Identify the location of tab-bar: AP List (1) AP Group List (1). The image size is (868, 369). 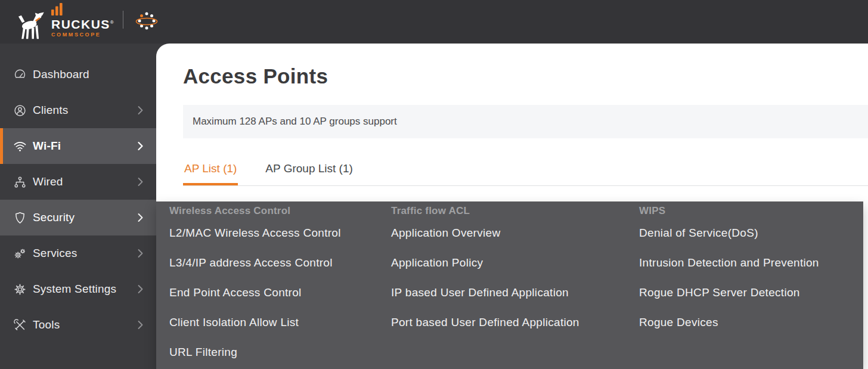
(526, 174).